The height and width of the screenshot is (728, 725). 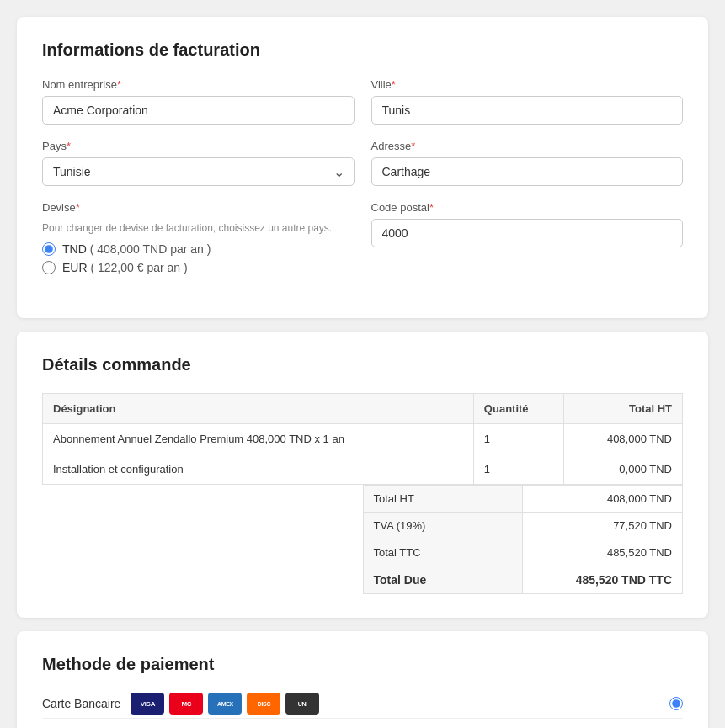 What do you see at coordinates (362, 680) in the screenshot?
I see `payment-card: Methode de paiement Carte Bancaire VISA …` at bounding box center [362, 680].